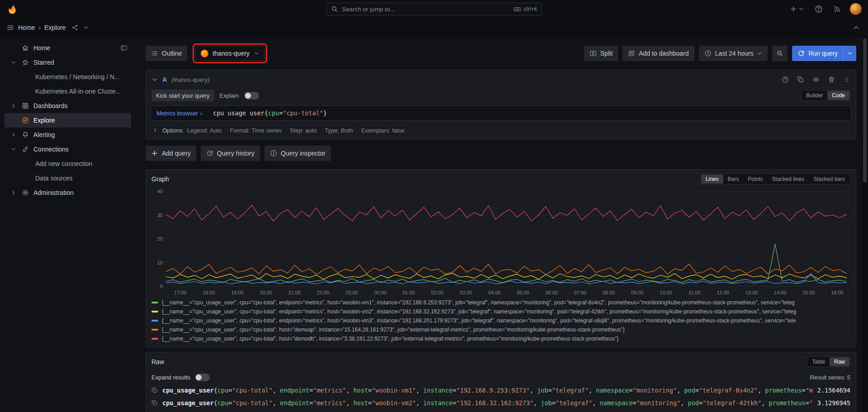 The image size is (868, 412). I want to click on sidebar-item-alerting: Alerting, so click(68, 135).